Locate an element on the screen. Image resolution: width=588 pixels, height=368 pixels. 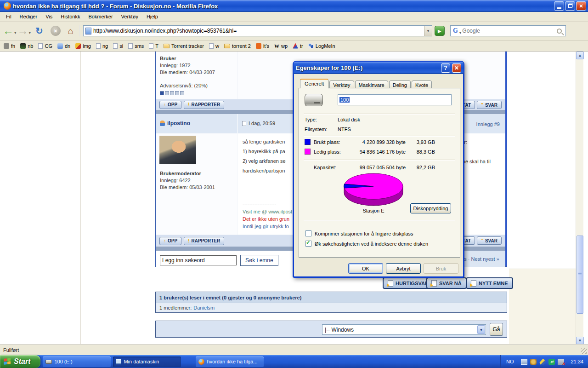
reply-page-icon is located at coordinates (390, 283).